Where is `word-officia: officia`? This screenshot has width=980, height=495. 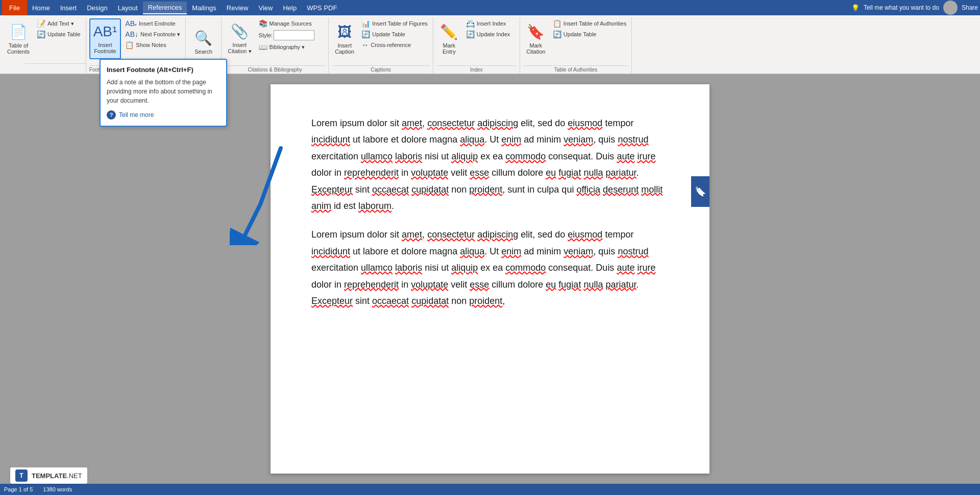 word-officia: officia is located at coordinates (588, 190).